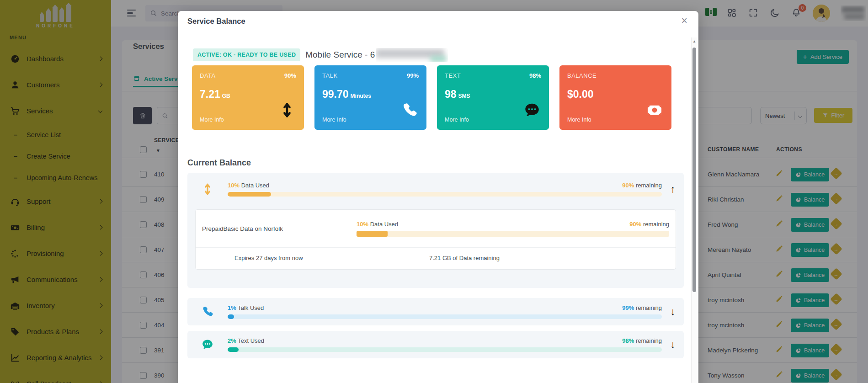 This screenshot has width=868, height=383. Describe the element at coordinates (210, 94) in the screenshot. I see `card-value: 7.21` at that location.